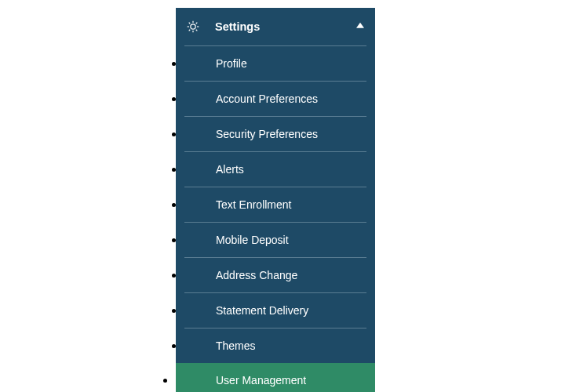 This screenshot has height=392, width=565. What do you see at coordinates (267, 134) in the screenshot?
I see `menu-item-label: Security Preferences` at bounding box center [267, 134].